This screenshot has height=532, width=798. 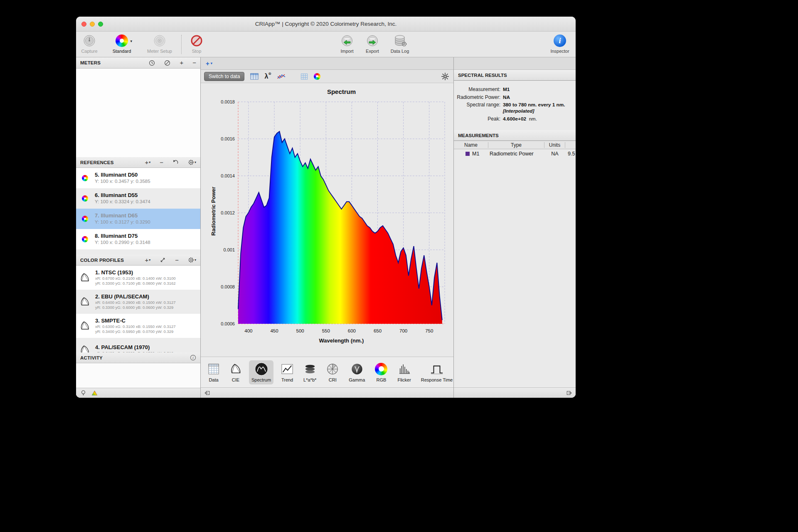 I want to click on info-circle-icon: i, so click(x=193, y=357).